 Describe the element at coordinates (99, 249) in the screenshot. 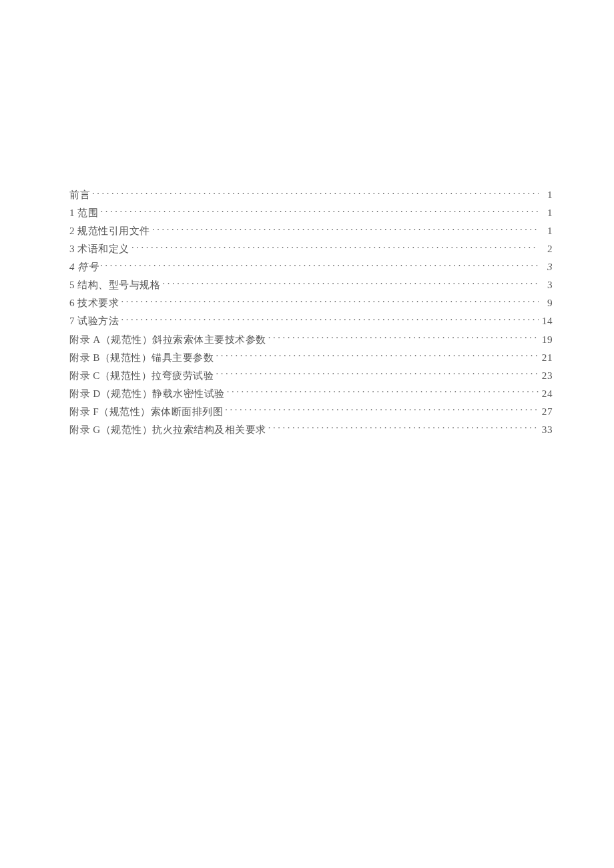

I see `toc-entry-title: 3 术语和定义` at that location.